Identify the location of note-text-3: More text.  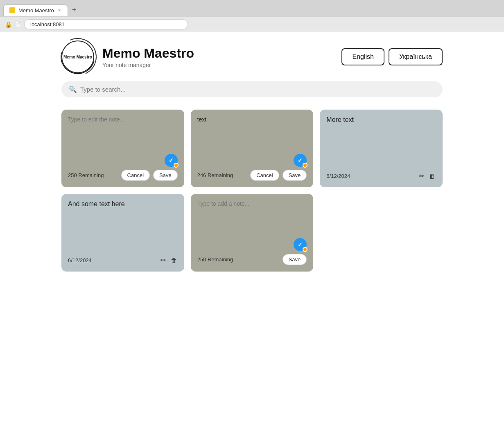
(381, 142).